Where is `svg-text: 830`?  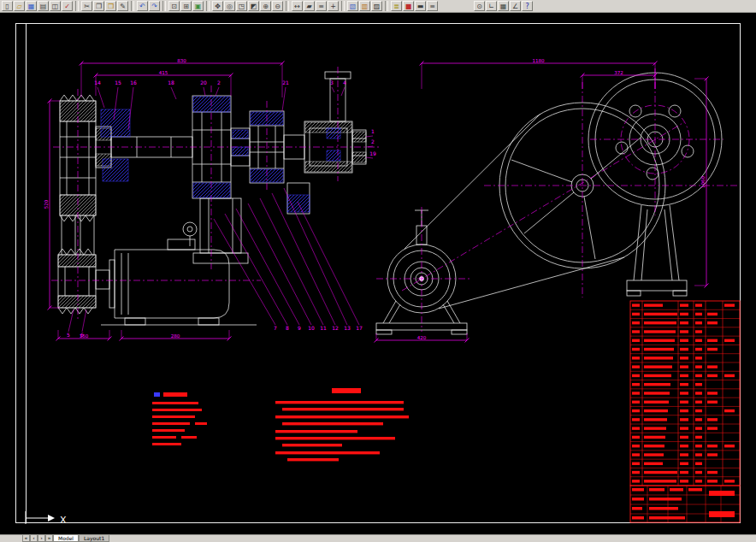 svg-text: 830 is located at coordinates (181, 61).